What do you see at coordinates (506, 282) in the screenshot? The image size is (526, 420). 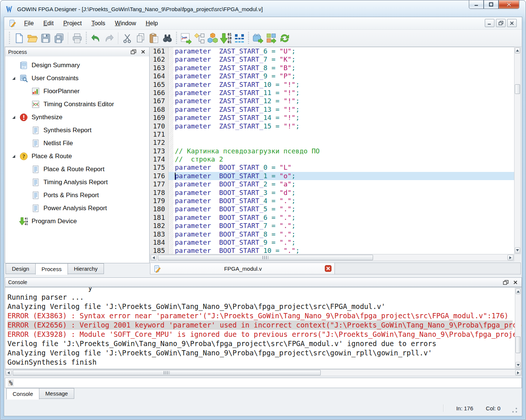 I see `console-float-button` at bounding box center [506, 282].